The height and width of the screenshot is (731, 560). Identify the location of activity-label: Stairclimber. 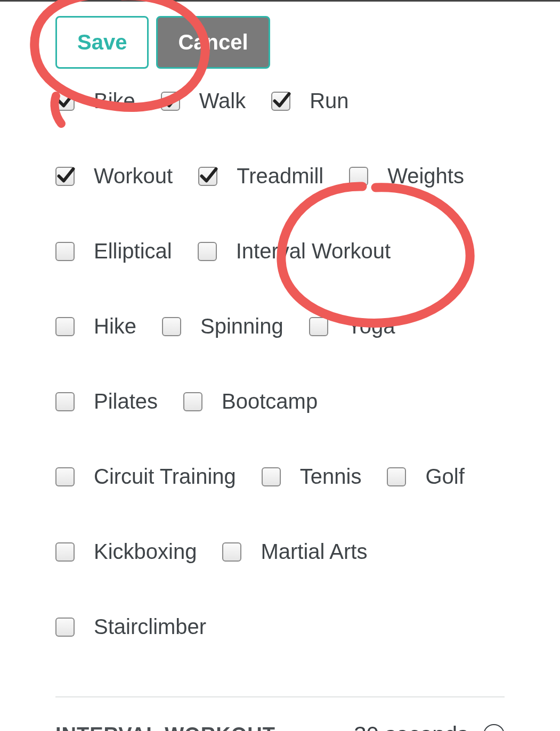
(150, 627).